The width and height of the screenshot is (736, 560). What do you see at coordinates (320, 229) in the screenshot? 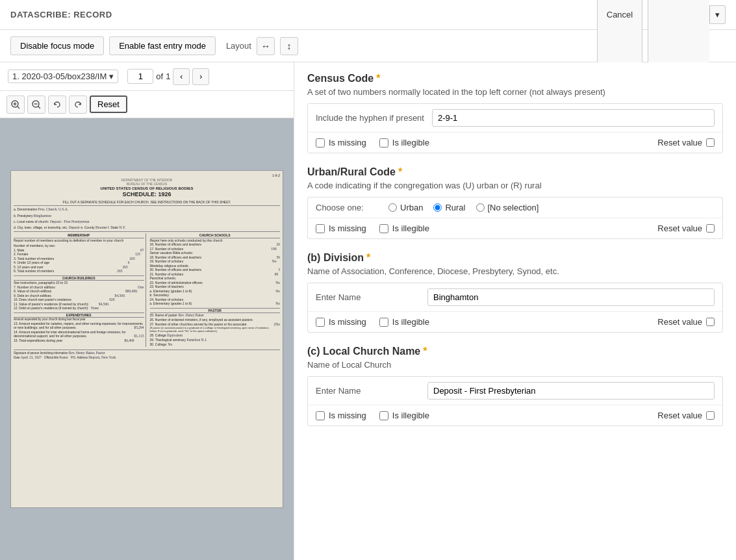
I see `urban-rural-missing-checkbox` at bounding box center [320, 229].